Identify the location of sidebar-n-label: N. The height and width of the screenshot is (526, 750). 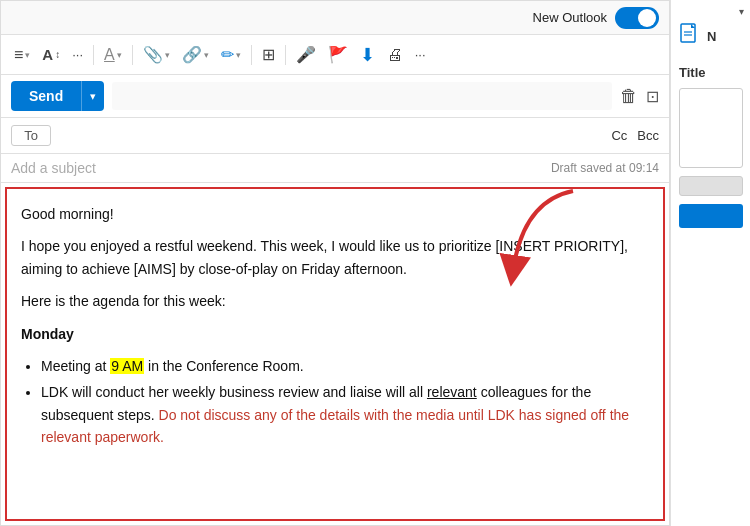
(712, 36).